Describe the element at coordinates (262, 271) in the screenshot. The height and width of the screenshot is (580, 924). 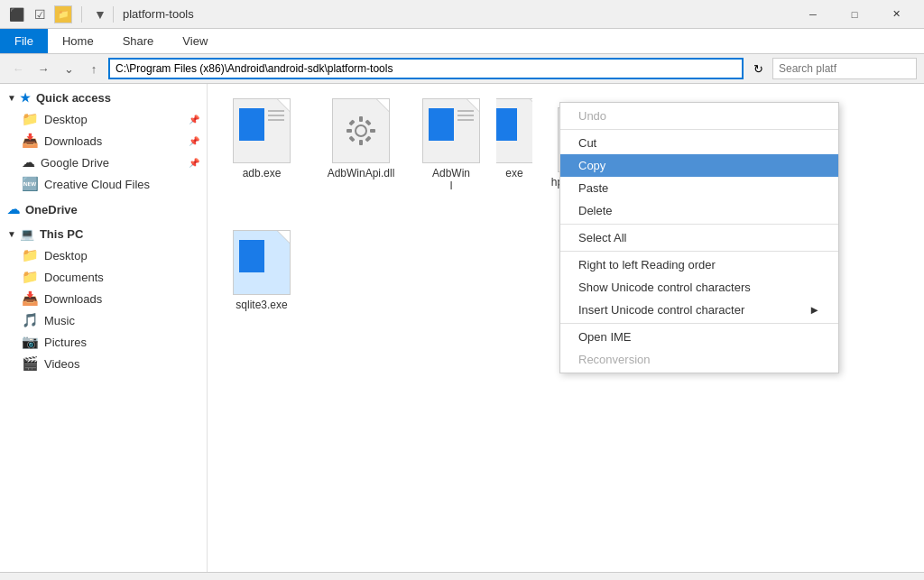
I see `file-item-sqlite3: sqlite3.exe` at that location.